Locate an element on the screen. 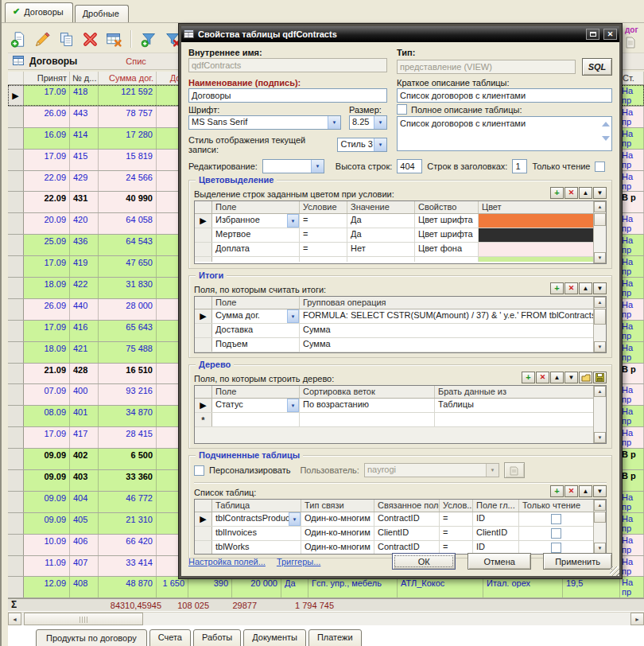  grid-column-header: Брать данные из is located at coordinates (514, 391).